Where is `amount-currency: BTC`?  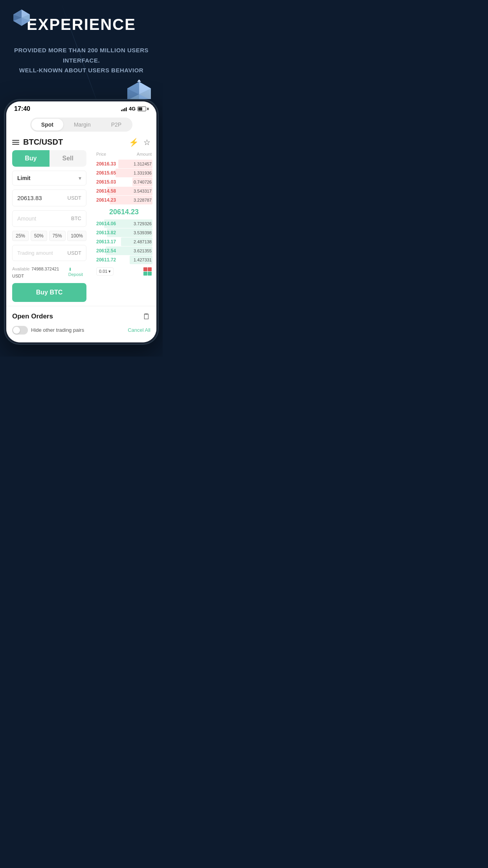 amount-currency: BTC is located at coordinates (76, 219).